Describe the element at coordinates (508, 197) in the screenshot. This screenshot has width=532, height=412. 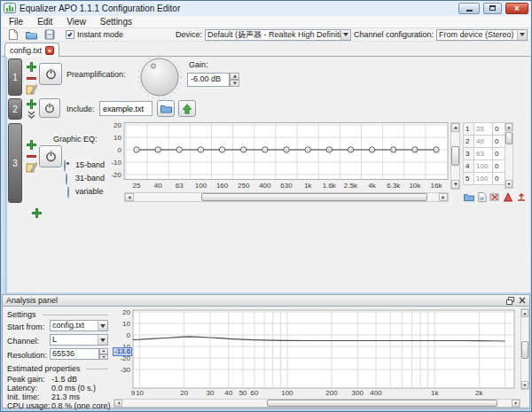
I see `normalize-gains-button` at that location.